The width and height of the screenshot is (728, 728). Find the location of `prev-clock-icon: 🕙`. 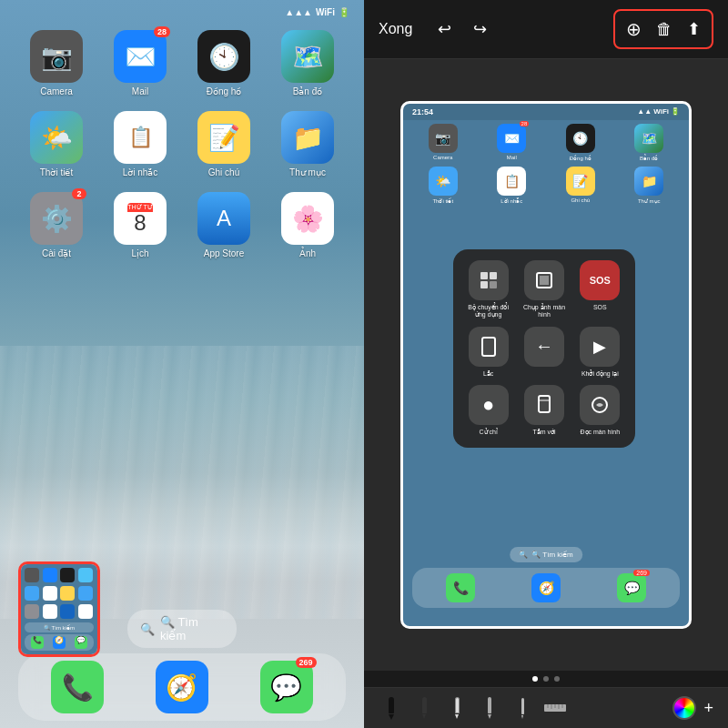

prev-clock-icon: 🕙 is located at coordinates (581, 138).